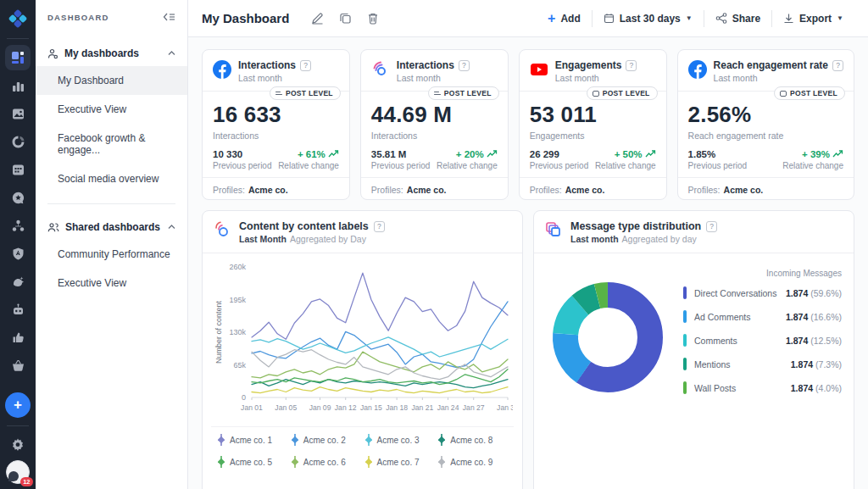 Image resolution: width=868 pixels, height=489 pixels. What do you see at coordinates (18, 58) in the screenshot?
I see `dashboard-grid-icon` at bounding box center [18, 58].